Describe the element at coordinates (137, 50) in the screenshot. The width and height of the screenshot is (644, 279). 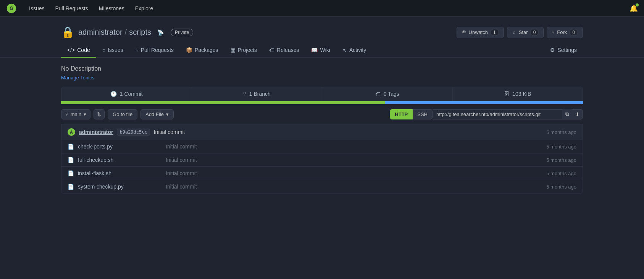
I see `pr-icon: ⑂` at that location.